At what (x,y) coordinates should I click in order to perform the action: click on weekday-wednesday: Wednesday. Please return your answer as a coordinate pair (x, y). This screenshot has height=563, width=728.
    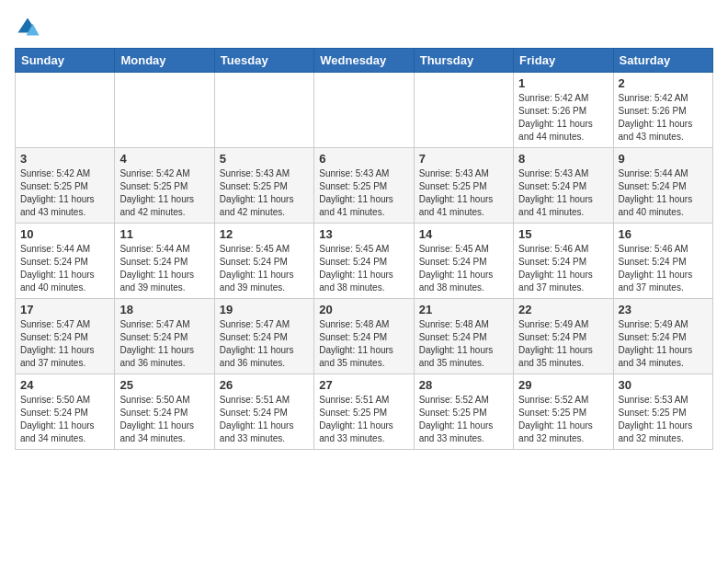
    Looking at the image, I should click on (364, 61).